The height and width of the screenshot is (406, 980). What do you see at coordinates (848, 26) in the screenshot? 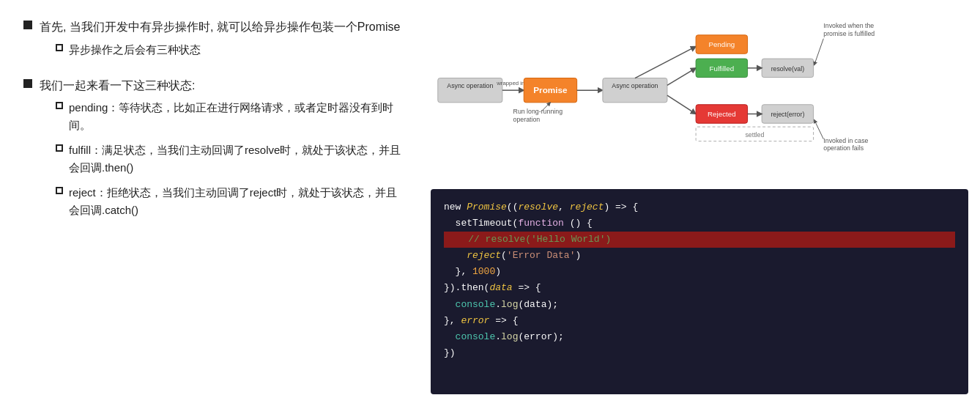
I see `svg-text: Invoked when the` at bounding box center [848, 26].